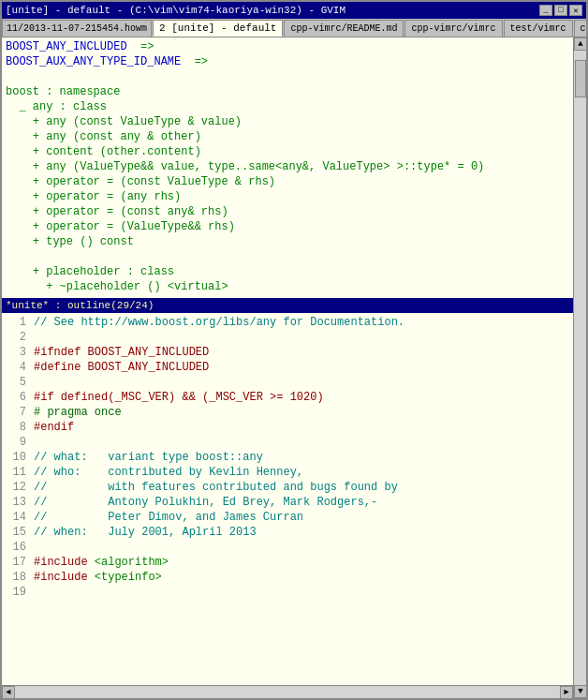 The image size is (588, 700). I want to click on line-num-7: 7, so click(16, 412).